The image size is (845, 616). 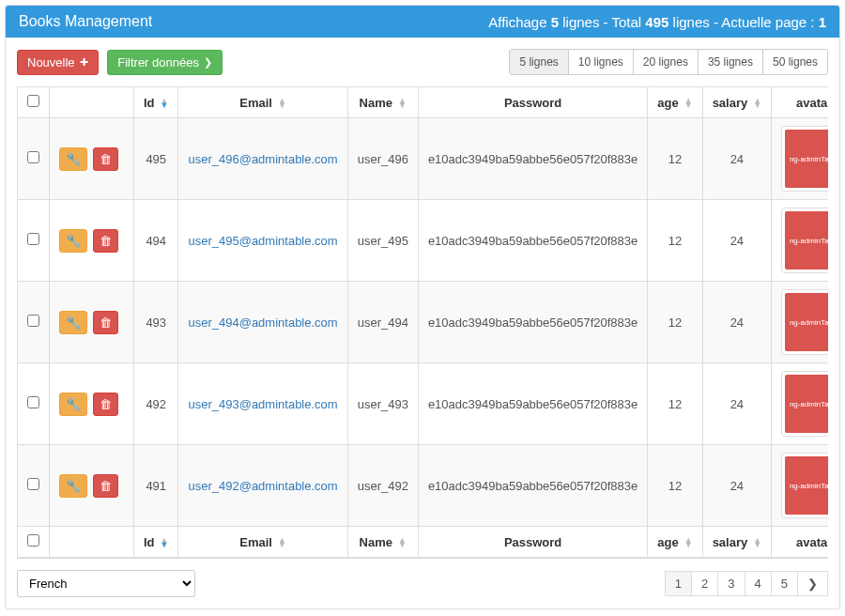 I want to click on cell-id: 491, so click(x=156, y=486).